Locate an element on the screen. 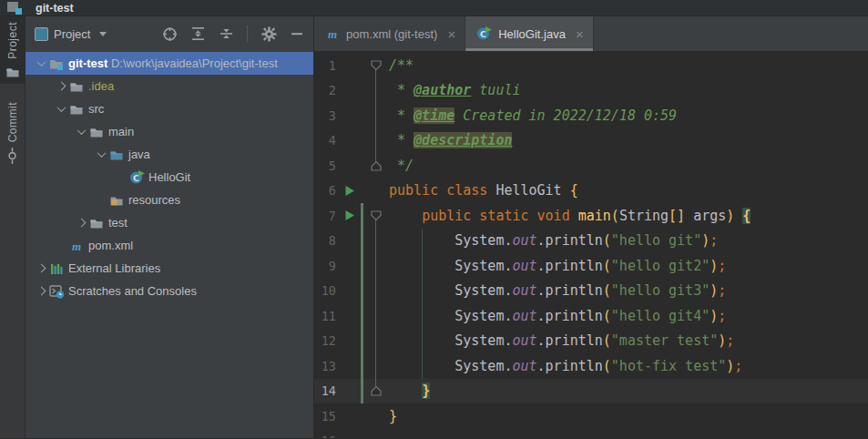 This screenshot has width=868, height=439. project-panel-toolbar is located at coordinates (233, 34).